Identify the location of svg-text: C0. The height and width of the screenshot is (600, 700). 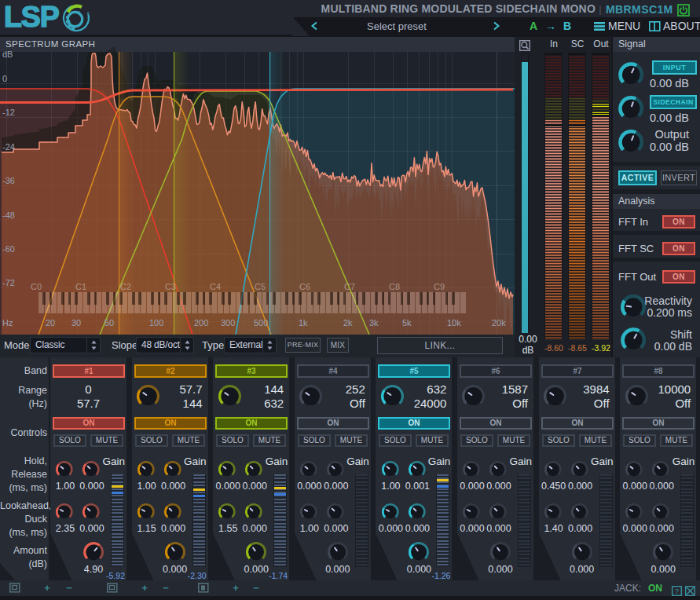
(36, 287).